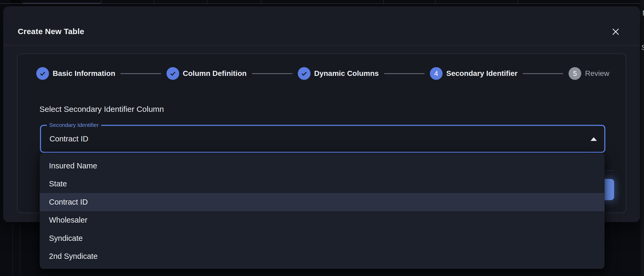 Image resolution: width=644 pixels, height=276 pixels. I want to click on step-label: Dynamic Columns, so click(346, 73).